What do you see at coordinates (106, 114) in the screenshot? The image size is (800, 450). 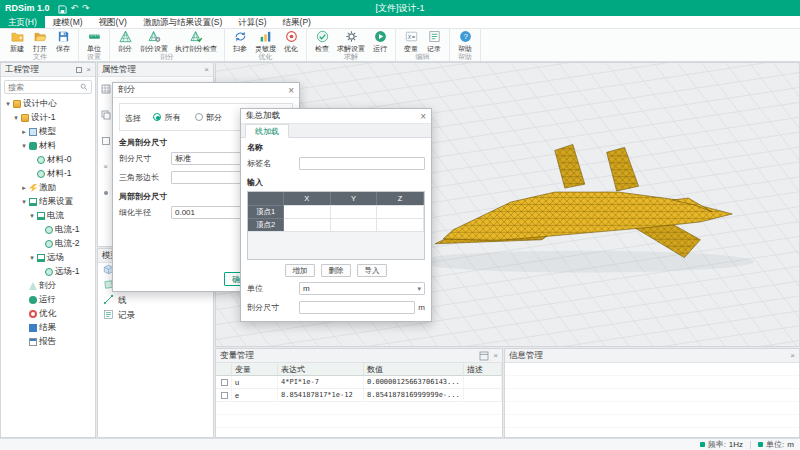 I see `layers-icon` at bounding box center [106, 114].